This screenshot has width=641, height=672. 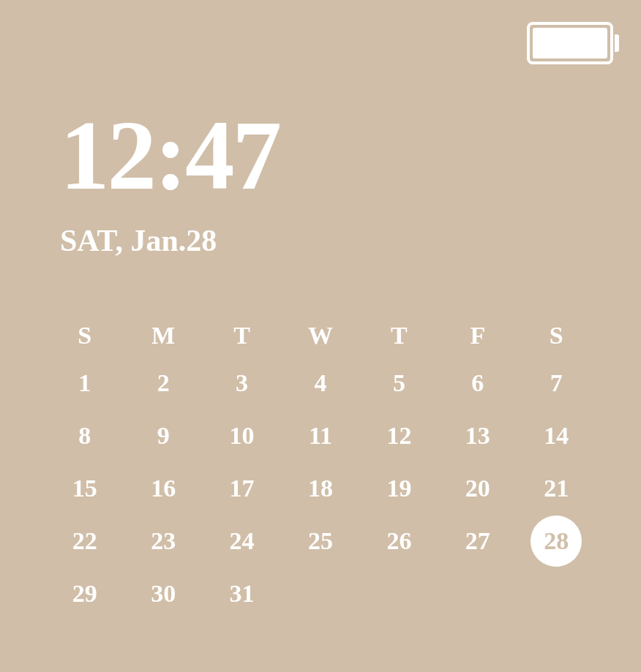 I want to click on calendar-header: S M T W T F S, so click(x=320, y=336).